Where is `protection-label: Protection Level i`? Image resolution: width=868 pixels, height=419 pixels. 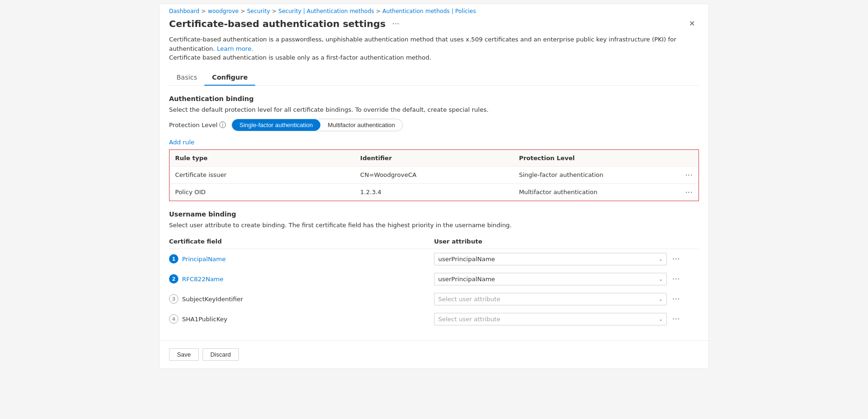
protection-label: Protection Level i is located at coordinates (197, 125).